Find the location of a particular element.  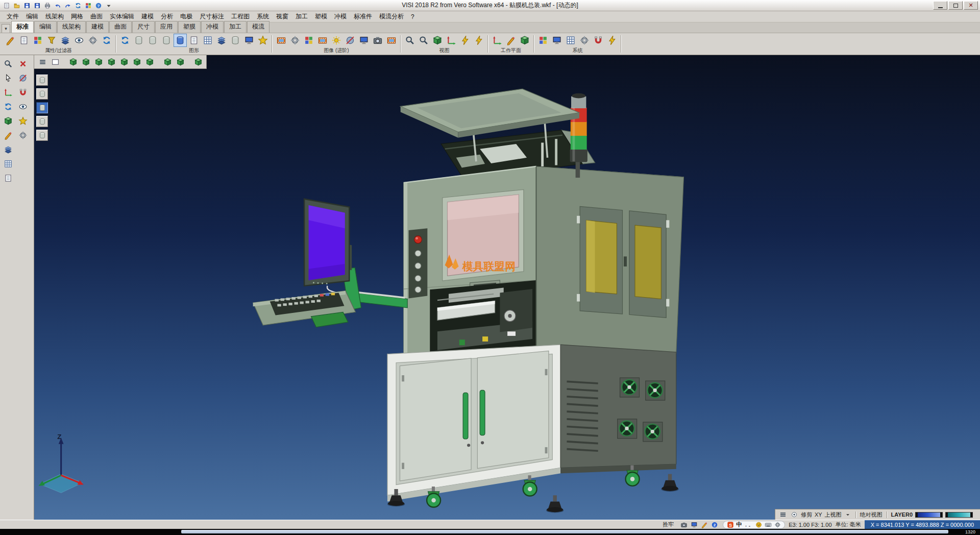

workplane-edit-icon is located at coordinates (511, 40).